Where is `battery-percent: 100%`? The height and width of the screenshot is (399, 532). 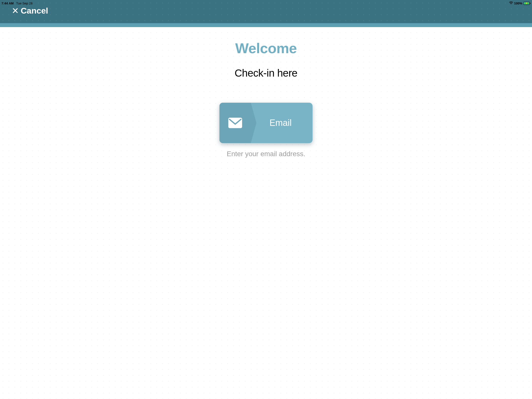
battery-percent: 100% is located at coordinates (518, 3).